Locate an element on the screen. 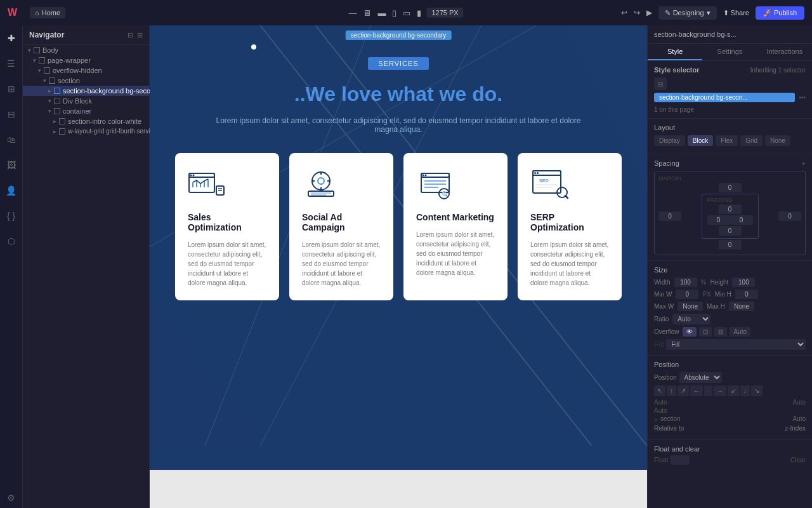 The width and height of the screenshot is (812, 508). overflow-hidden-btn: ⊟ is located at coordinates (721, 331).